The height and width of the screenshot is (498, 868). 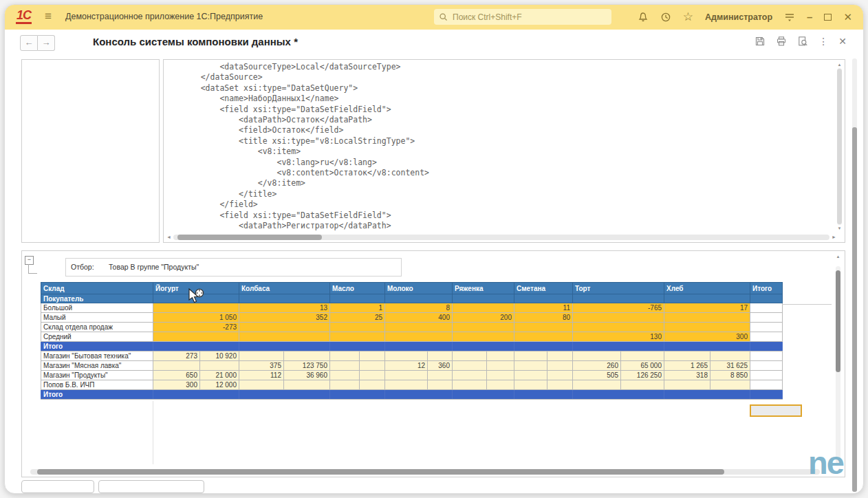 What do you see at coordinates (23, 17) in the screenshot?
I see `1c-logo: 1С` at bounding box center [23, 17].